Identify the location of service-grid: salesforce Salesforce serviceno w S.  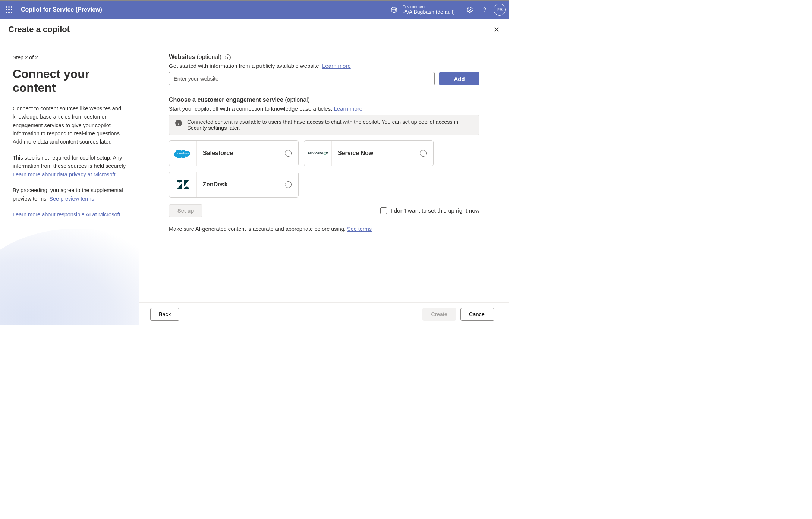
(324, 169).